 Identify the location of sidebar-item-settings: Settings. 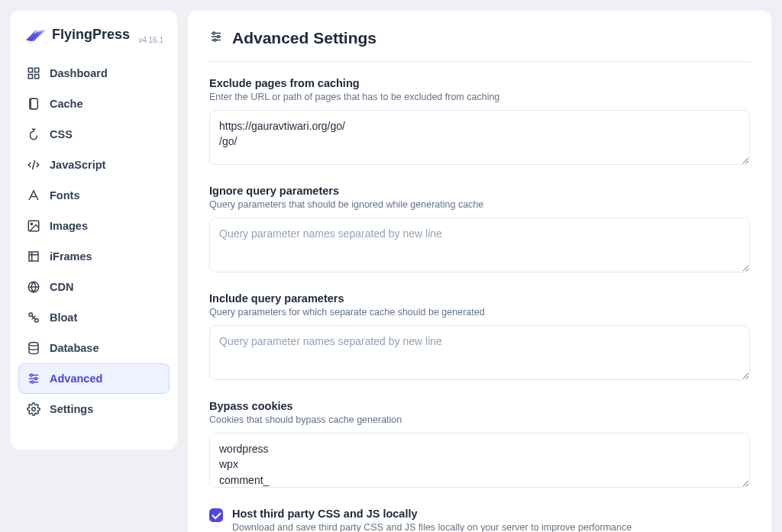
(94, 409).